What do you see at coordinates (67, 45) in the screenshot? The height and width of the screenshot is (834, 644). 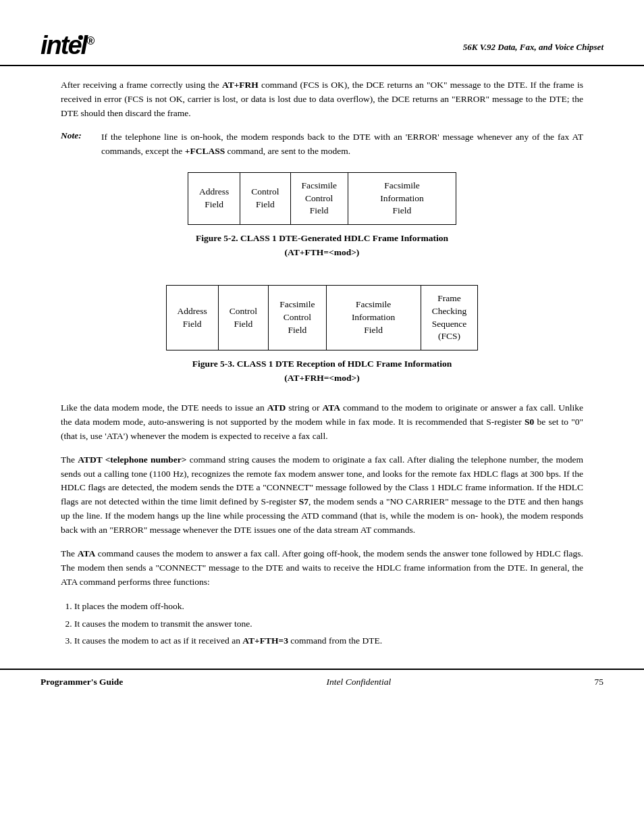 I see `intel-logo: intel®` at bounding box center [67, 45].